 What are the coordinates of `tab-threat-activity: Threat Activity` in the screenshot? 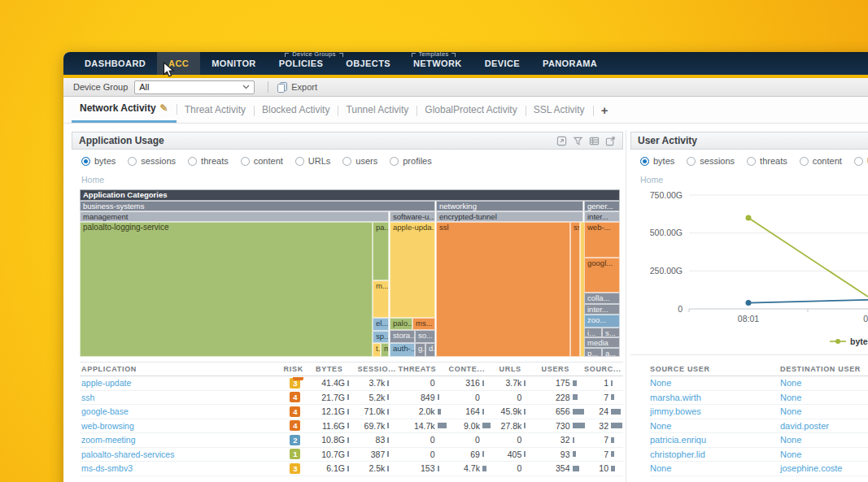 It's located at (215, 111).